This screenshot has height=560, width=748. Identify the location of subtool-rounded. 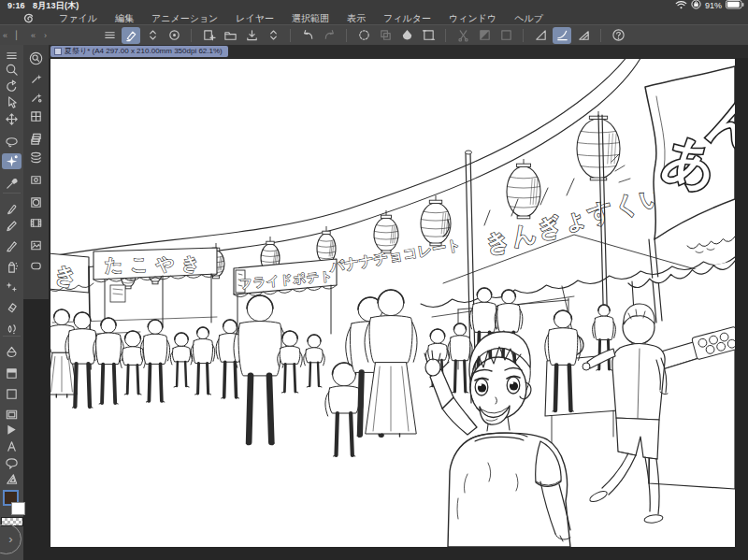
(36, 266).